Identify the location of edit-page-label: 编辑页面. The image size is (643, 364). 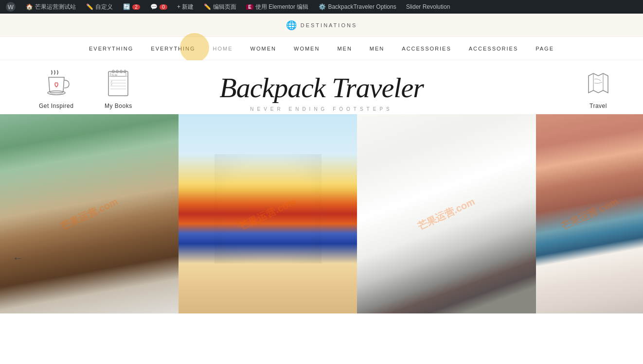
(225, 7).